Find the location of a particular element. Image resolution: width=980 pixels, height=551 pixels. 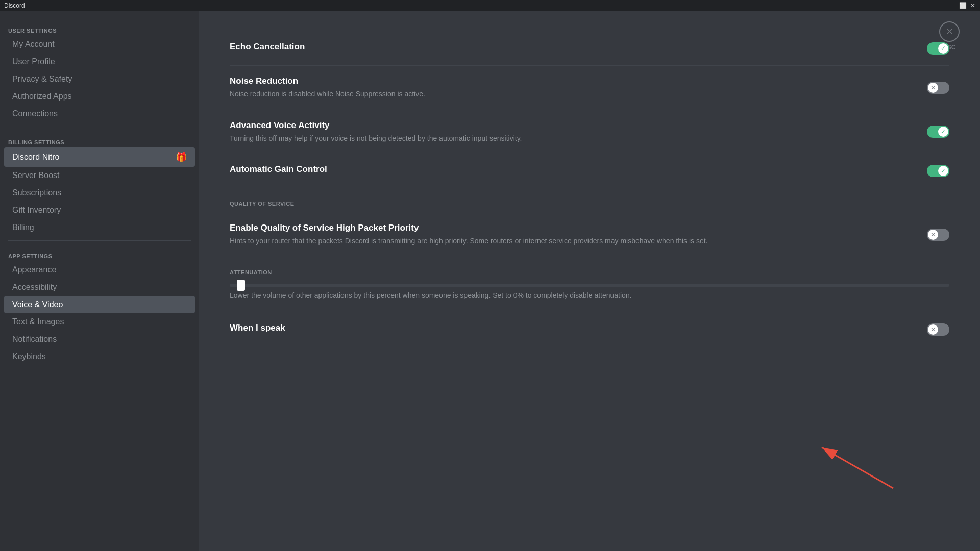

sidebar-item-label: Subscriptions is located at coordinates (37, 193).